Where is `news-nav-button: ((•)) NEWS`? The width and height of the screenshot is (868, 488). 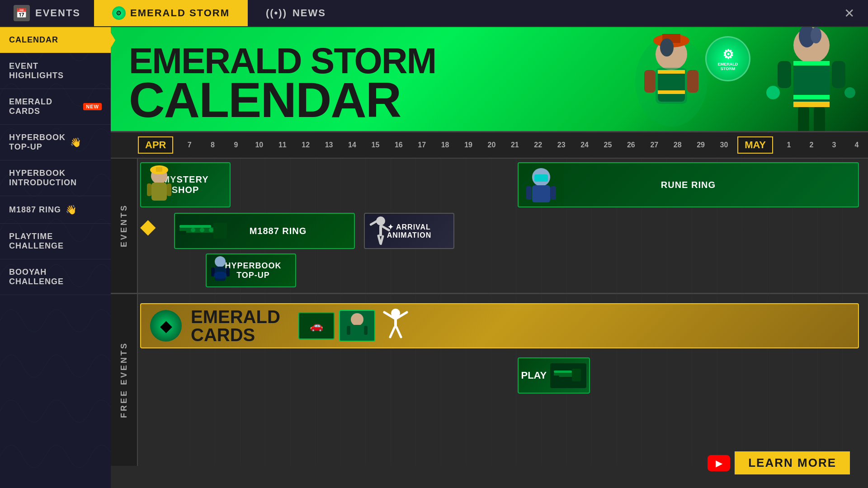 news-nav-button: ((•)) NEWS is located at coordinates (296, 13).